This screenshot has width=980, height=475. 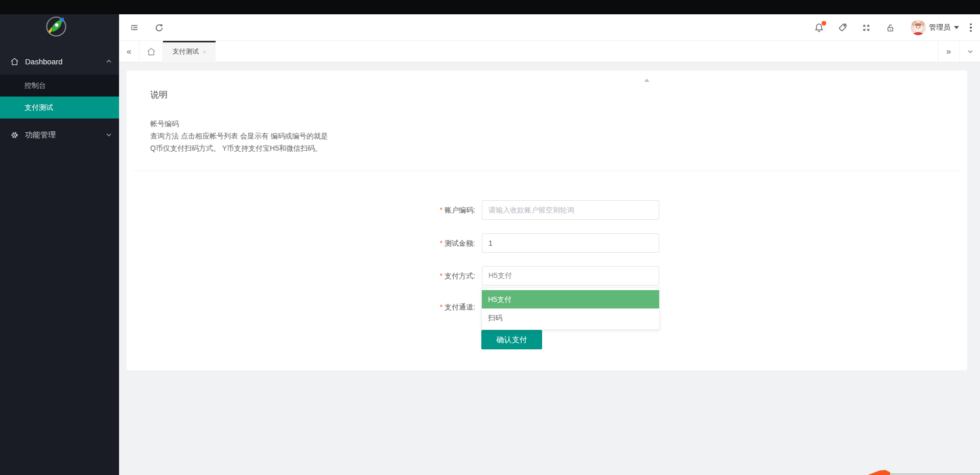 What do you see at coordinates (159, 28) in the screenshot?
I see `refresh-icon` at bounding box center [159, 28].